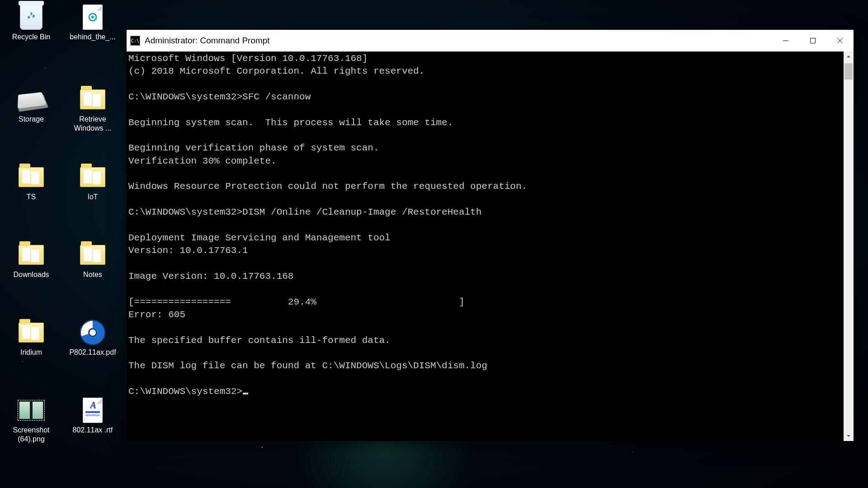  Describe the element at coordinates (490, 41) in the screenshot. I see `titlebar: C:\ Administrator: Command Prompt` at that location.